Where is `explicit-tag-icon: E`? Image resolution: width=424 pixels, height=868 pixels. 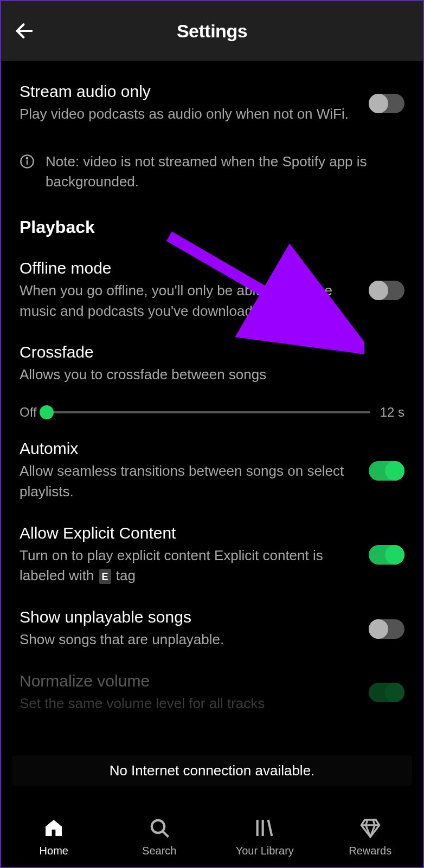
explicit-tag-icon: E is located at coordinates (105, 576).